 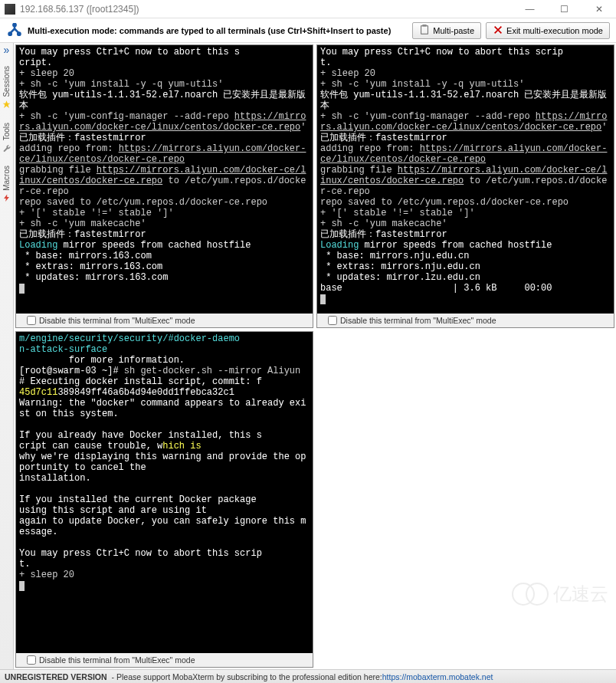 I want to click on sidebar-tab-label: Macros, so click(x=6, y=178).